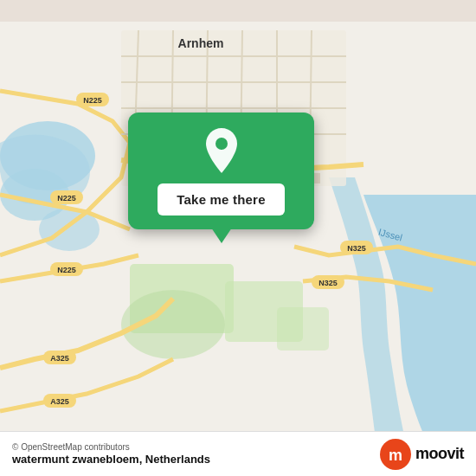  What do you see at coordinates (396, 454) in the screenshot?
I see `moovit-icon: m` at bounding box center [396, 454].